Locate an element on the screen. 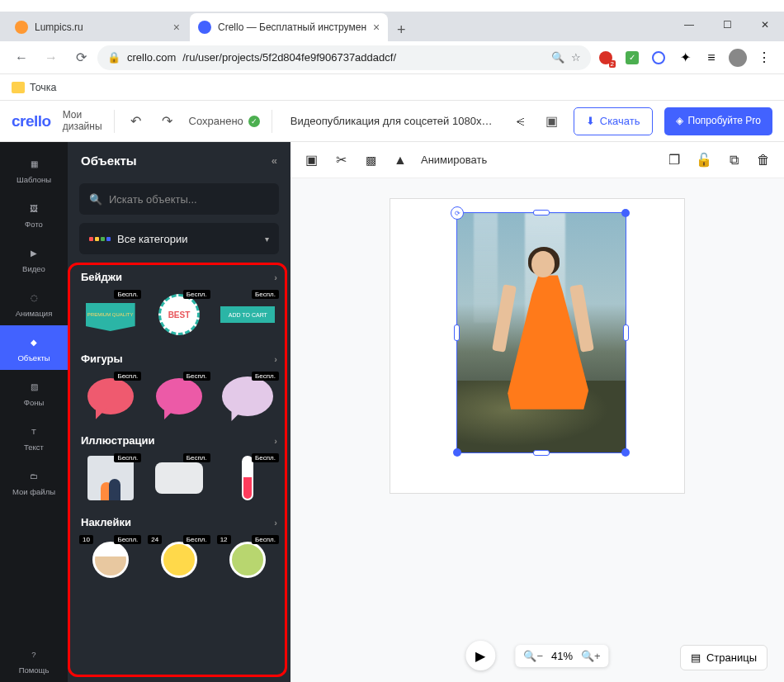  new-tab-button: + is located at coordinates (401, 30).